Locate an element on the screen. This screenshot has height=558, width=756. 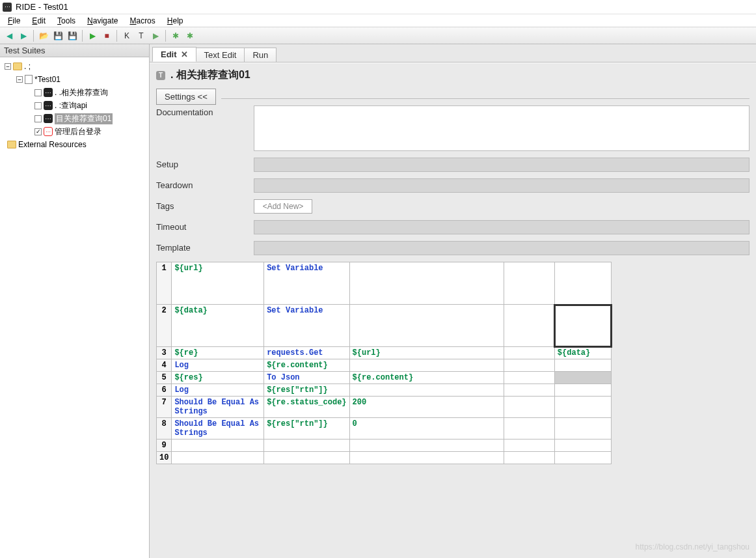
tab-run: Run is located at coordinates (260, 55).